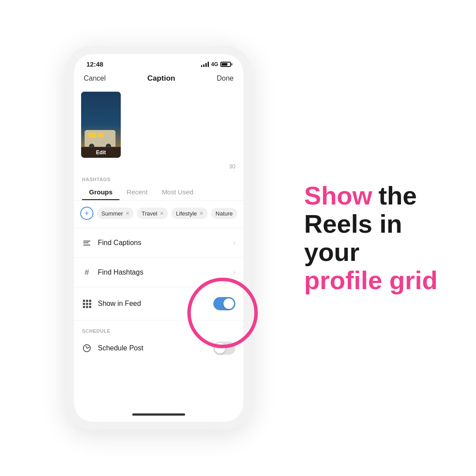  What do you see at coordinates (375, 196) in the screenshot?
I see `headline-line-1: Show the` at bounding box center [375, 196].